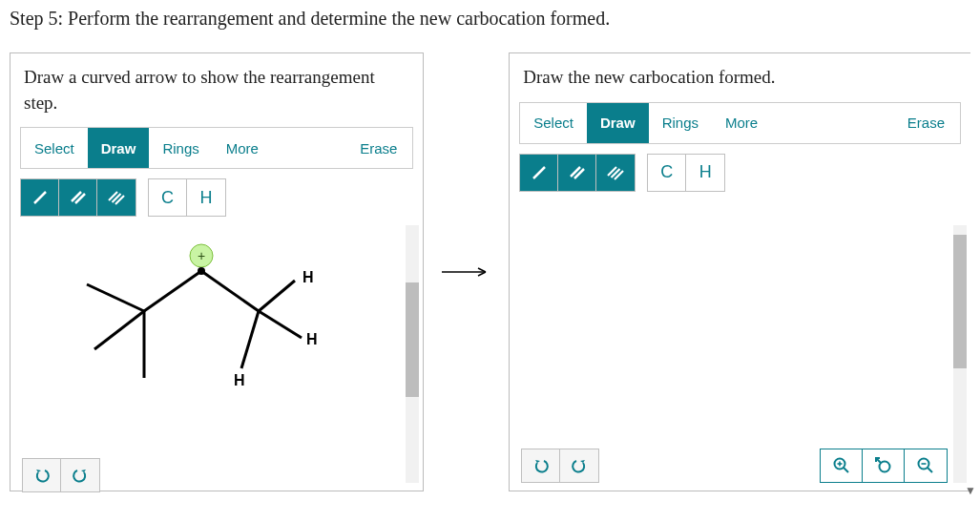  What do you see at coordinates (884, 466) in the screenshot?
I see `zoom-controls` at bounding box center [884, 466].